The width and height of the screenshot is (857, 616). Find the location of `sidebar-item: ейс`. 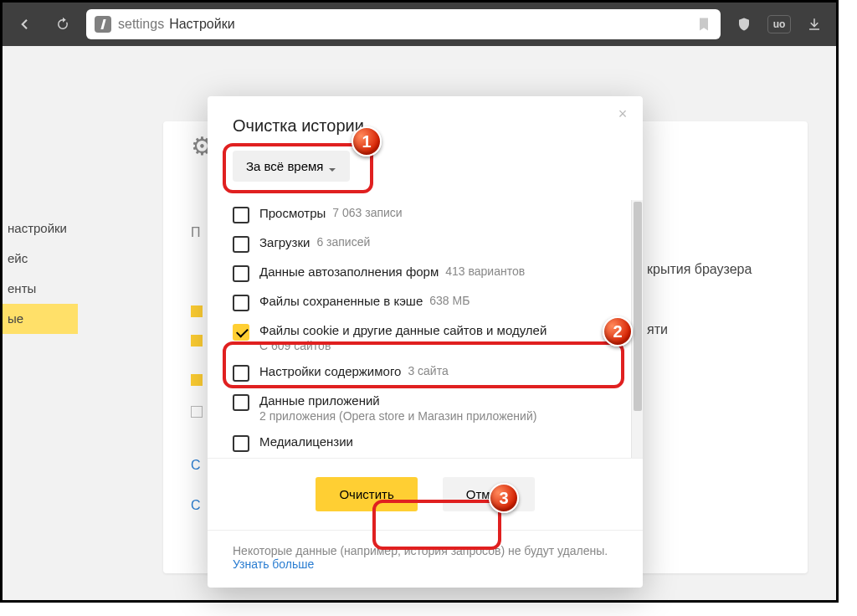

sidebar-item: ейс is located at coordinates (43, 259).